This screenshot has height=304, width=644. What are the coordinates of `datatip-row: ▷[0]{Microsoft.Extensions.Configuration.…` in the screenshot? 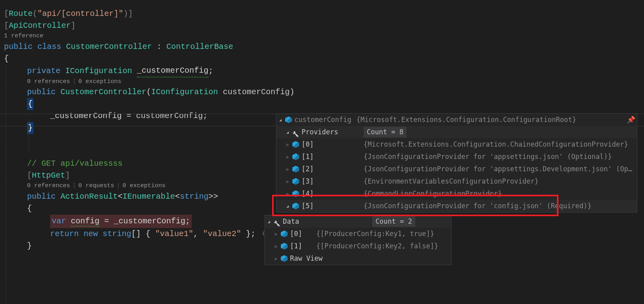 It's located at (457, 145).